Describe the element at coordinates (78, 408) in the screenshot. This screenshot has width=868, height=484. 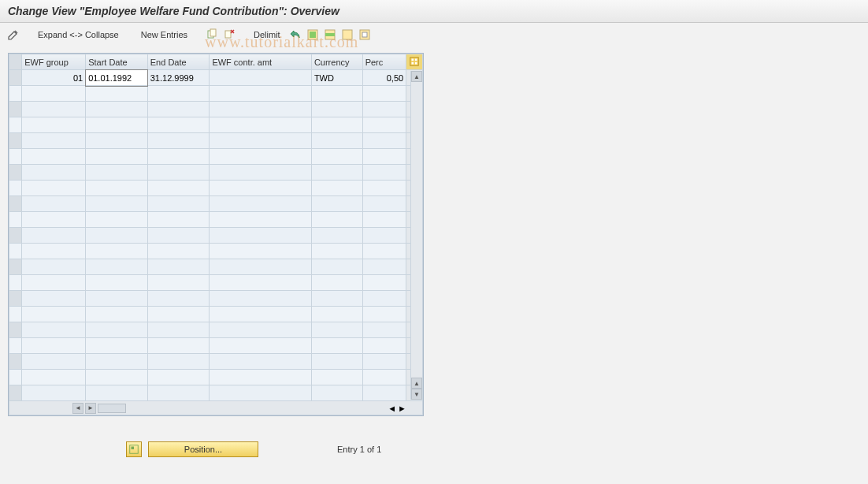
I see `scroll-left-icon: ◄` at that location.